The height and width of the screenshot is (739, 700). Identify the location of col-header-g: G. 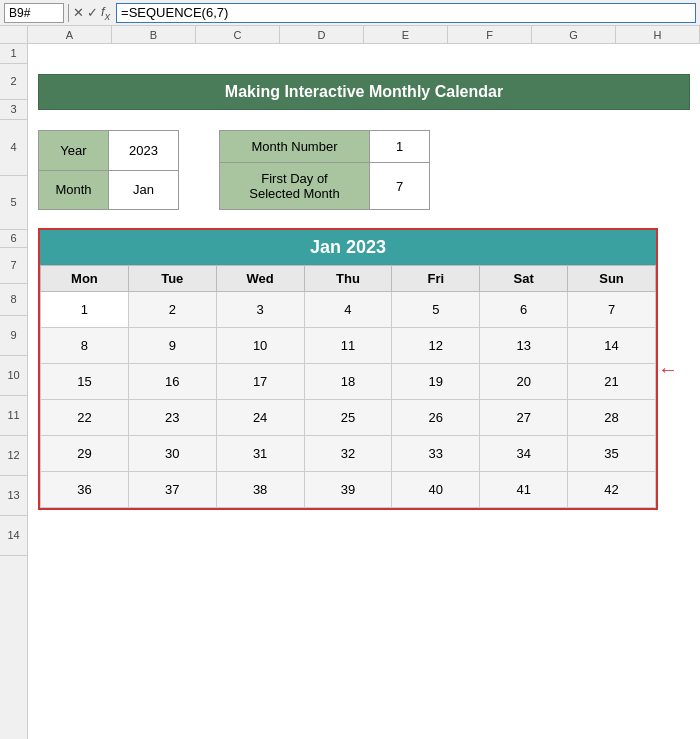
(574, 34).